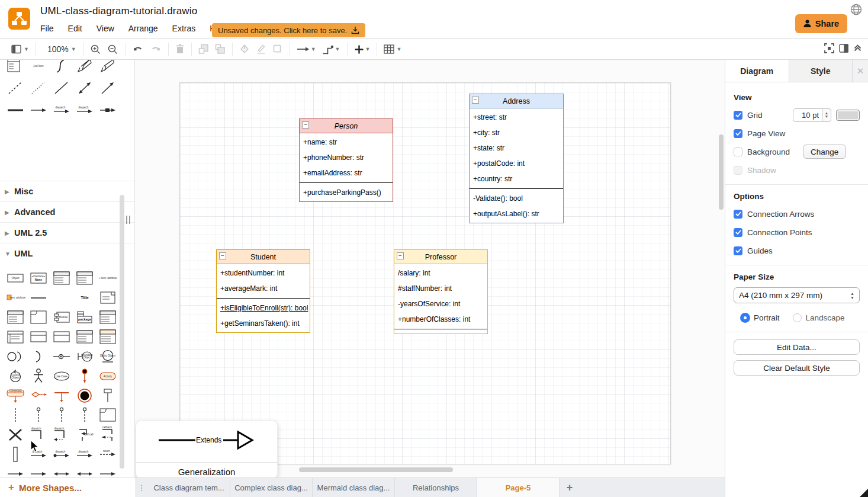  I want to click on paper-size-select: A4 (210 mm x 297 mm) ▲▼, so click(797, 295).